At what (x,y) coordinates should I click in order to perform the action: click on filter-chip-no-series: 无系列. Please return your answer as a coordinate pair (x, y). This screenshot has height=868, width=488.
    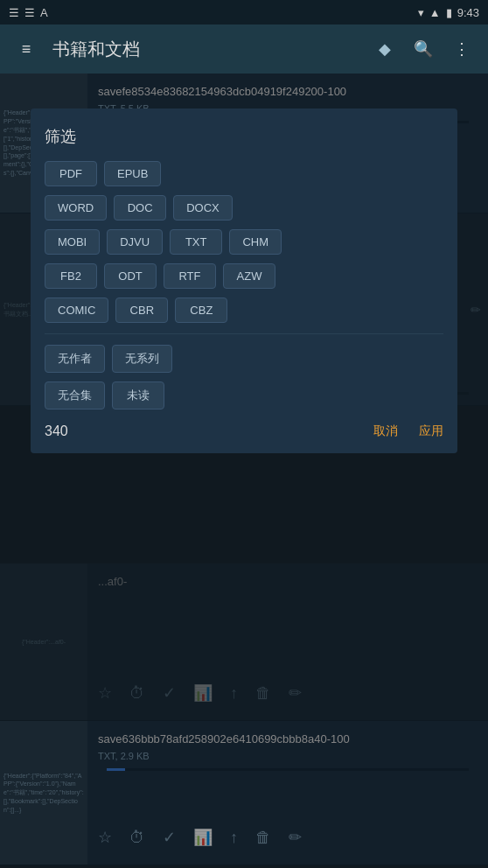
    Looking at the image, I should click on (142, 359).